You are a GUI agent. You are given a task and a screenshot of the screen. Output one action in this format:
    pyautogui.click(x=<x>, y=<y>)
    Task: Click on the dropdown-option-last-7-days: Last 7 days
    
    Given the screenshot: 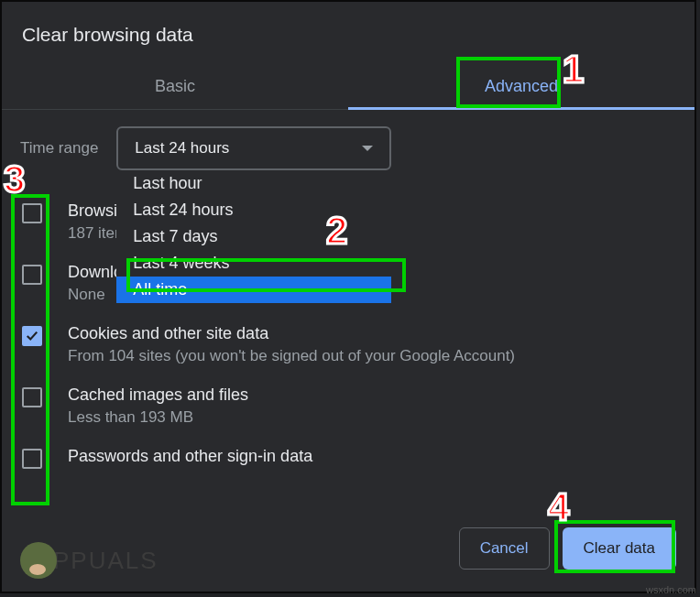 What is the action you would take?
    pyautogui.click(x=254, y=236)
    